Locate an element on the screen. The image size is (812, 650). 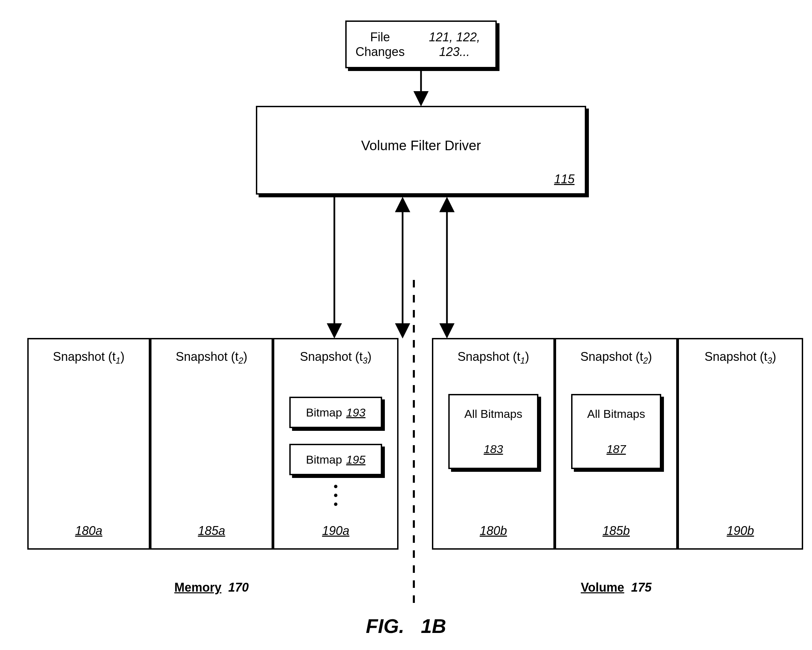
file-changes-label-line2: Changes is located at coordinates (380, 52).